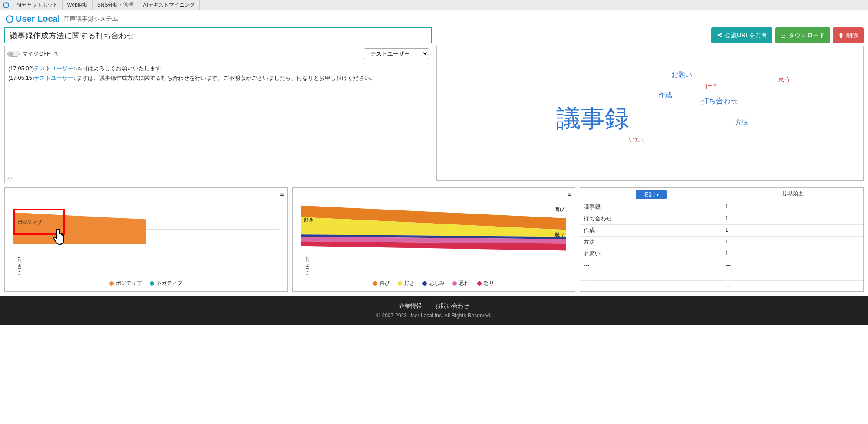  What do you see at coordinates (434, 240) in the screenshot?
I see `emotion-chart: ≡ 喜び 好き 怒り 17:05:02 喜び 好き 悲しみ 恐れ 怒` at bounding box center [434, 240].